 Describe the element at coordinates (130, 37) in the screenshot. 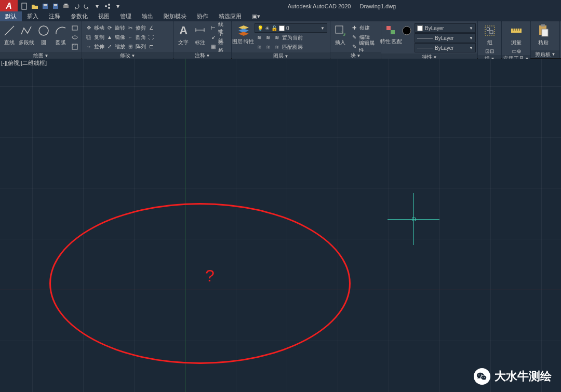

I see `fillet-icon: ⌐` at that location.